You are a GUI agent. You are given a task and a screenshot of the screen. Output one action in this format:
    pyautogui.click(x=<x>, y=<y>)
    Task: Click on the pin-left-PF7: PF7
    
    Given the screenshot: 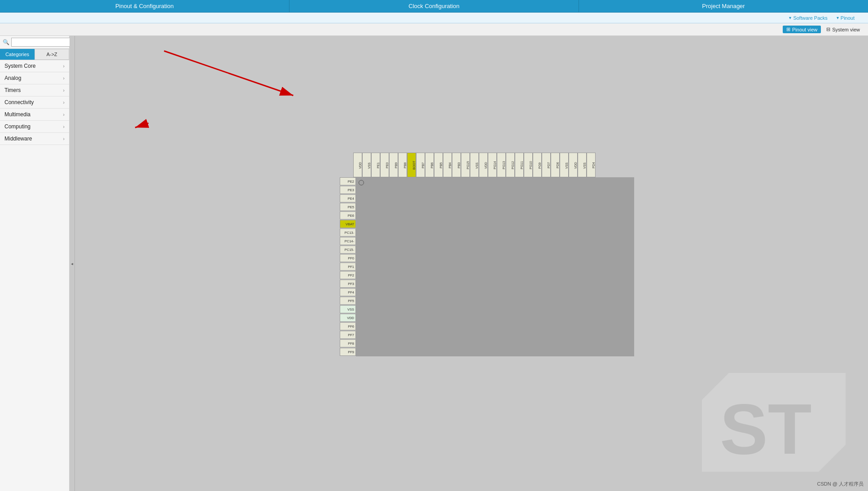 What is the action you would take?
    pyautogui.click(x=348, y=335)
    